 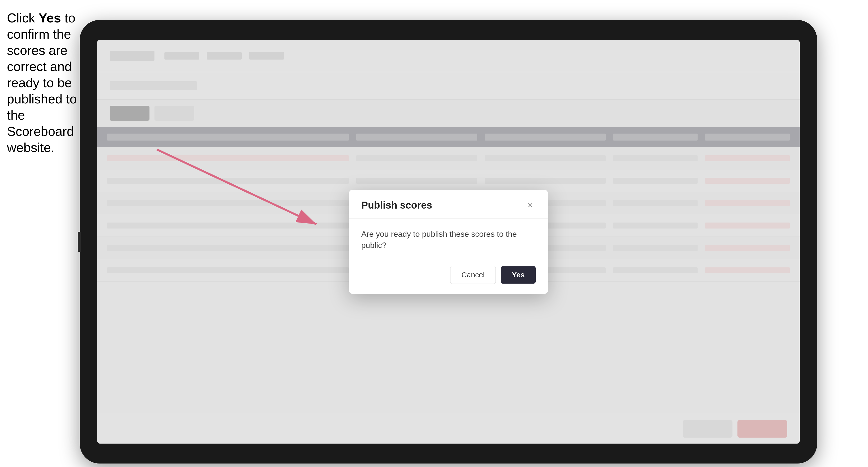 I want to click on modal-header: Publish scores ×, so click(x=448, y=204).